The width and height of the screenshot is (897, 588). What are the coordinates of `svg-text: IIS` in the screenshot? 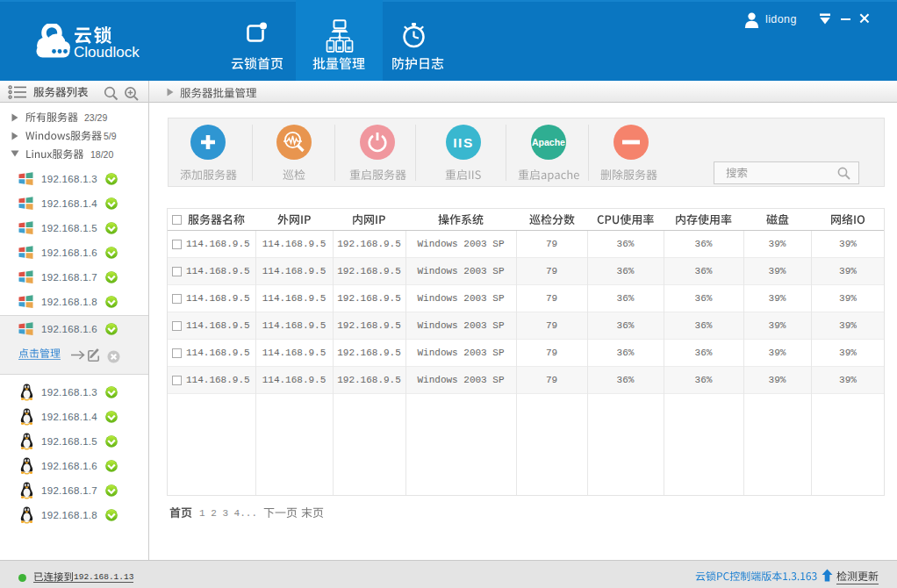 It's located at (463, 142).